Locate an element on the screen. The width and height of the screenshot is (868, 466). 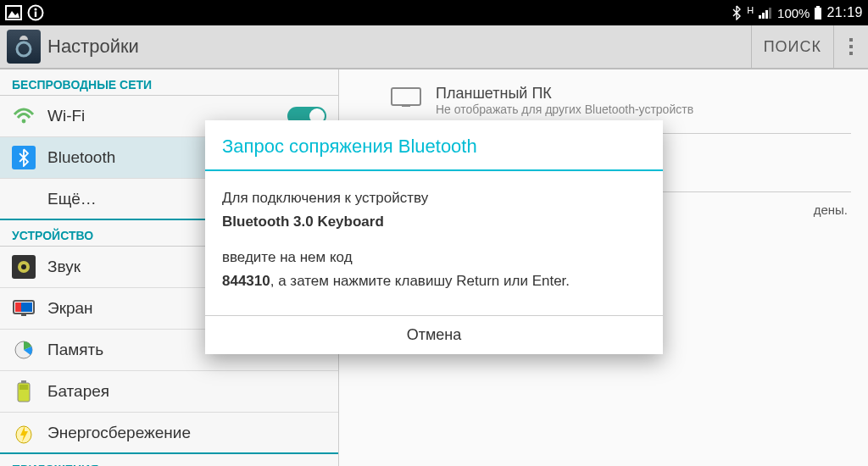
sidebar-item-power: Энергосбережение is located at coordinates (170, 434).